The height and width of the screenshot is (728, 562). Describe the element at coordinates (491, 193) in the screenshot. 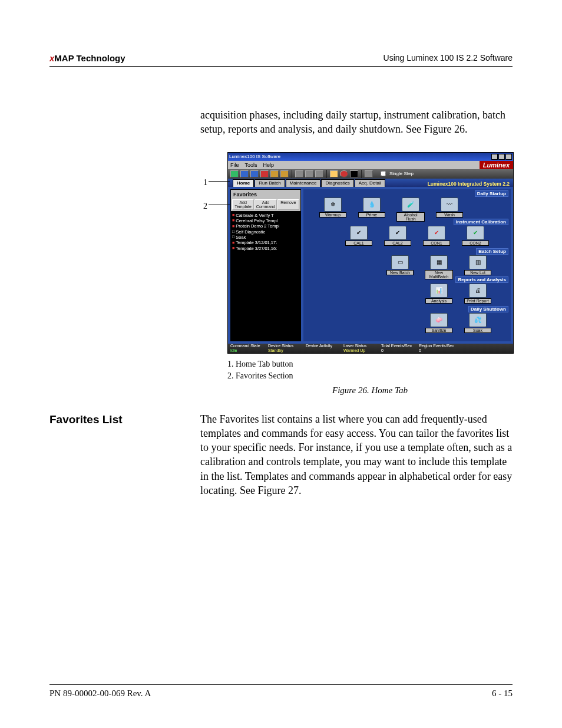

I see `group-daily-startup: Daily Startup` at that location.